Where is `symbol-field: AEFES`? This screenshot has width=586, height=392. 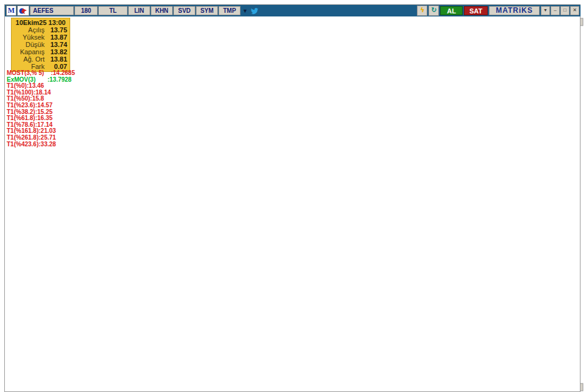 symbol-field: AEFES is located at coordinates (52, 11).